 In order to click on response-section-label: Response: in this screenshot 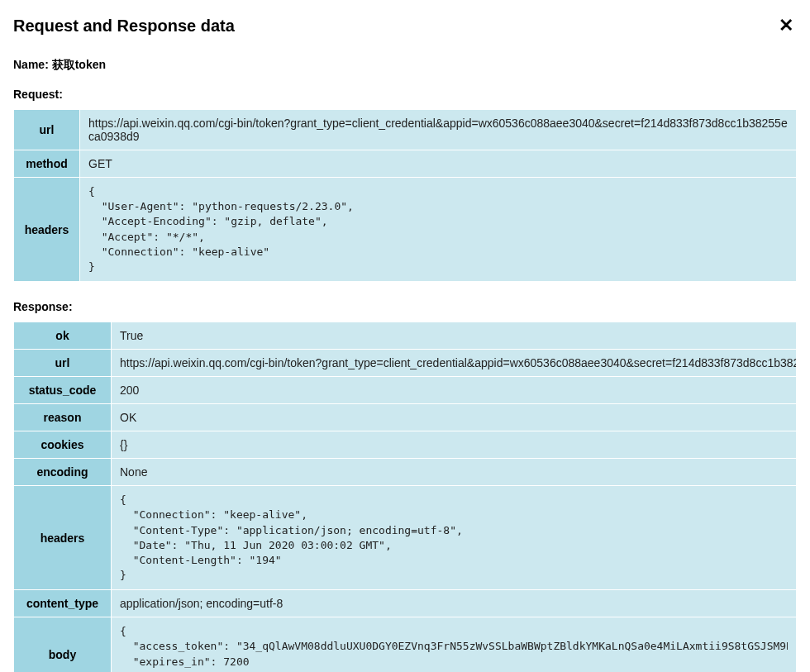, I will do `click(405, 307)`.